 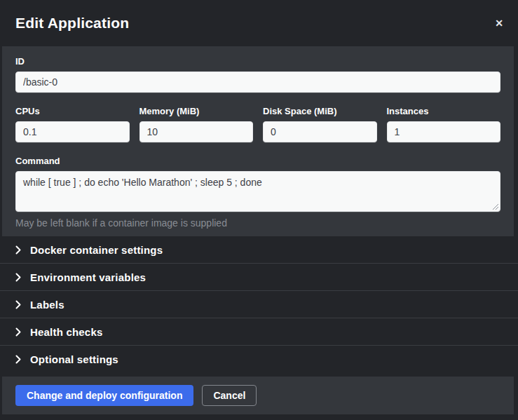 I want to click on section-label: Labels, so click(x=48, y=304).